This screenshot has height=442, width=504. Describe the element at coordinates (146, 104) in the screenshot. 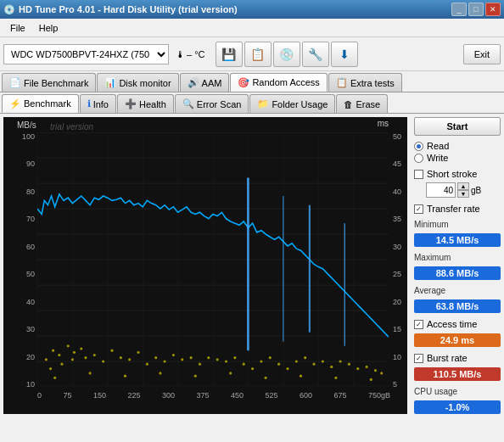

I see `tab-health: ➕ Health` at that location.